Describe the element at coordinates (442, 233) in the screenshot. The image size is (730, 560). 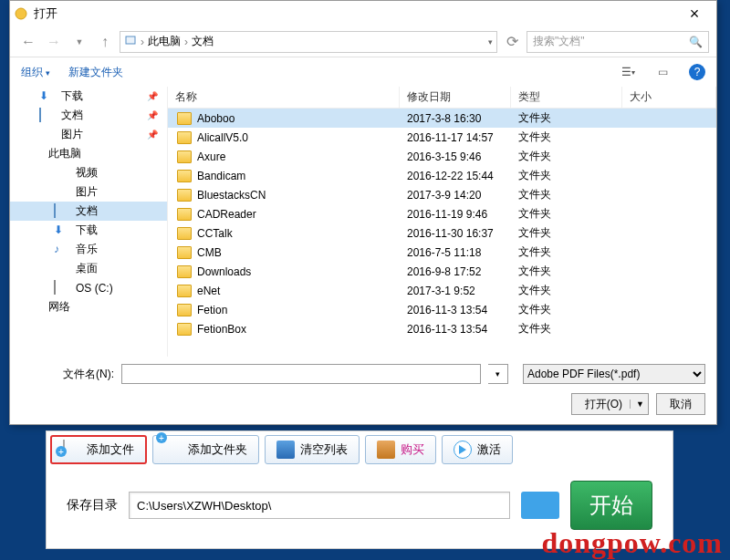
I see `file-row: CCTalk2016-11-30 16:37文件夹` at that location.